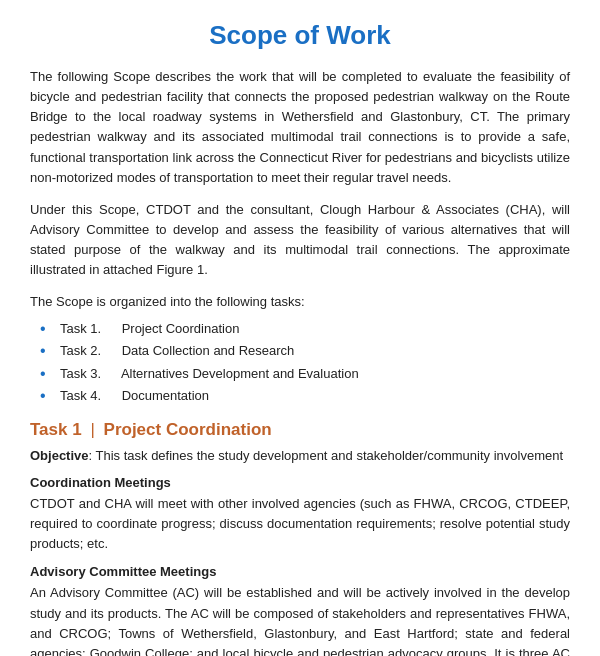  What do you see at coordinates (89, 396) in the screenshot?
I see `task-label: Task 4.` at bounding box center [89, 396].